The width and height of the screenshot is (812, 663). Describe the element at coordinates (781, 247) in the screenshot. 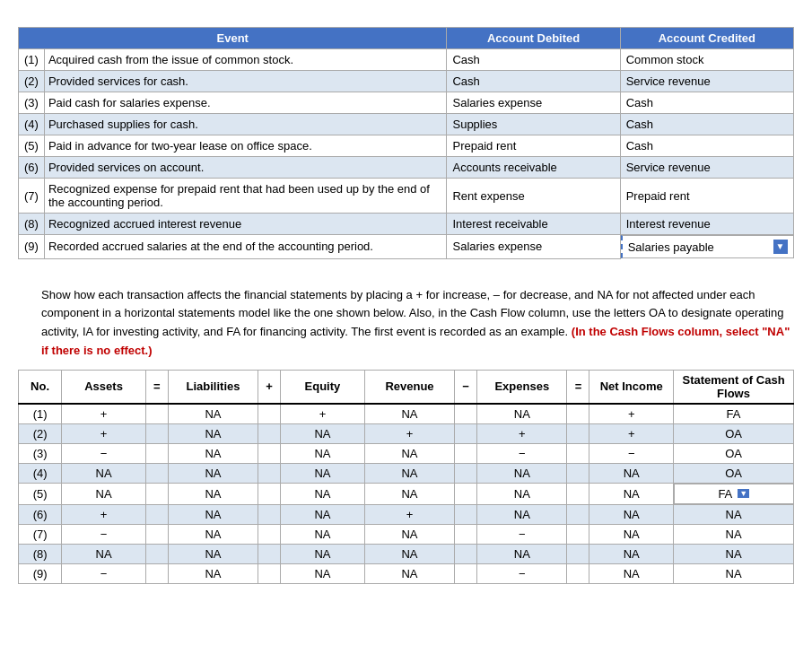

I see `dropdown-button: ▼` at that location.